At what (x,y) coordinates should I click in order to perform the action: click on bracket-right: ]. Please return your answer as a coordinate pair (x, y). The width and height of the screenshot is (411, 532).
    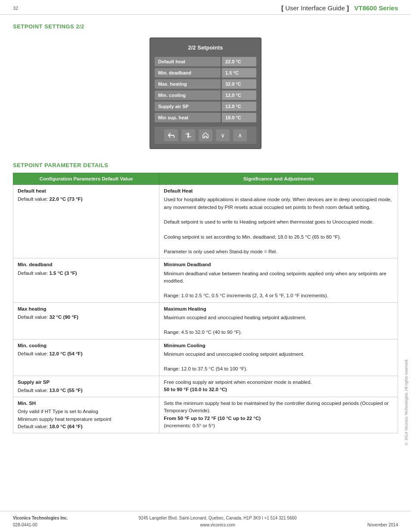
    Looking at the image, I should click on (348, 8).